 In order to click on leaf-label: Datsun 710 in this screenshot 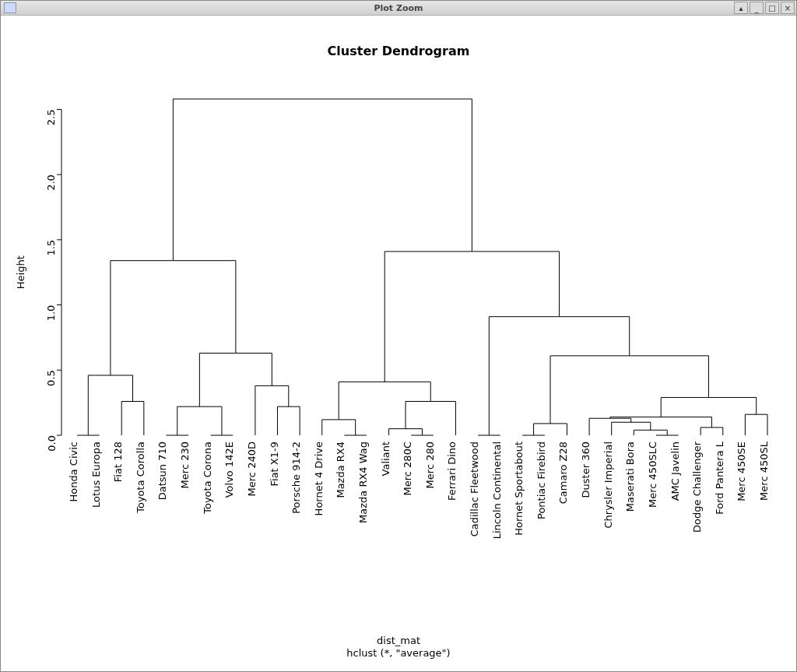, I will do `click(162, 470)`.